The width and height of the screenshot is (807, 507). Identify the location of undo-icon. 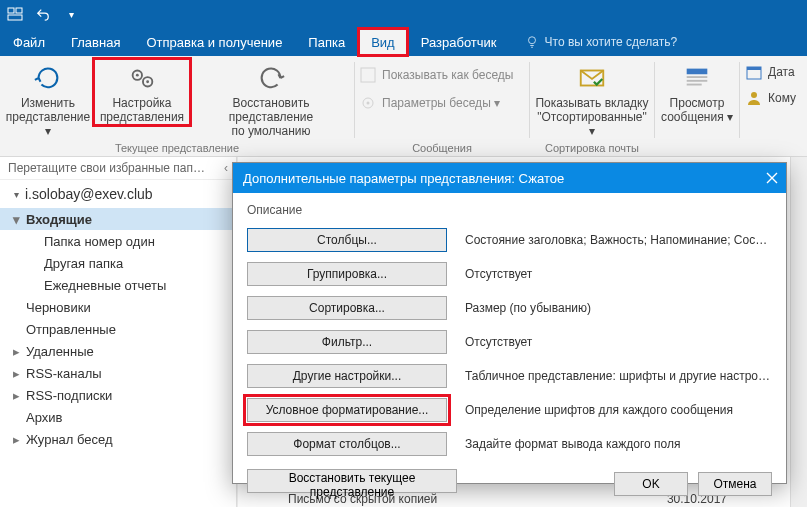
(43, 14).